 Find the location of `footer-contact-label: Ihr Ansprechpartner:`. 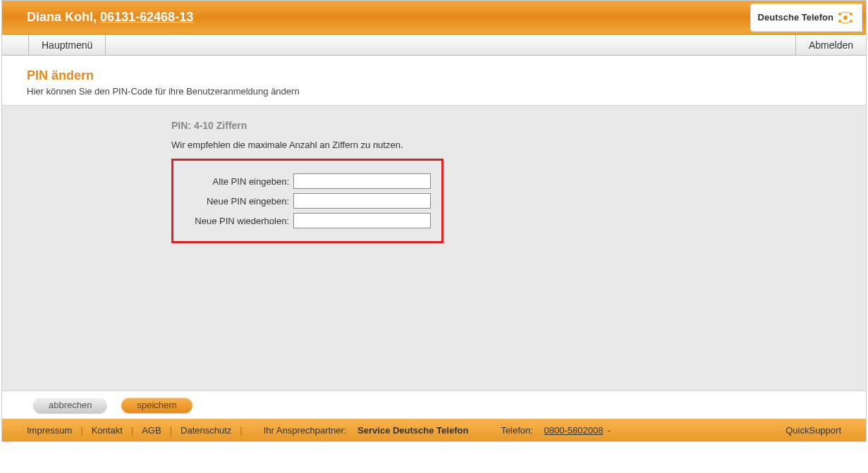

footer-contact-label: Ihr Ansprechpartner: is located at coordinates (305, 430).